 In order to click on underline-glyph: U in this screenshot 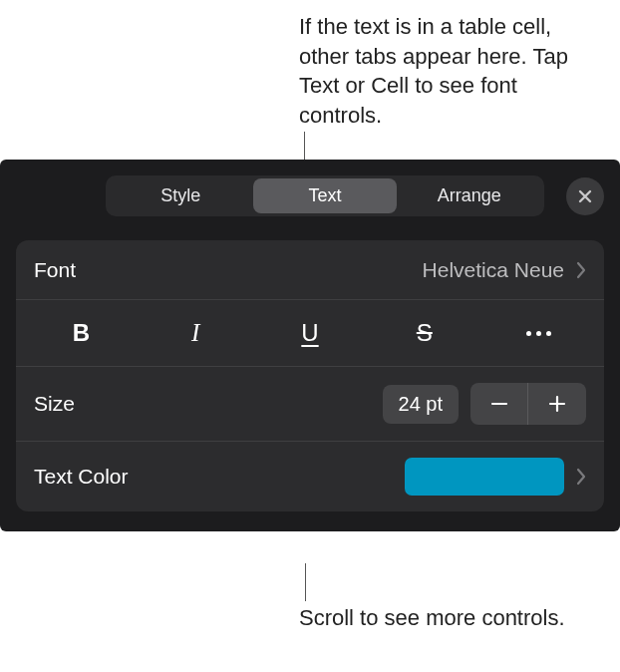, I will do `click(309, 333)`.